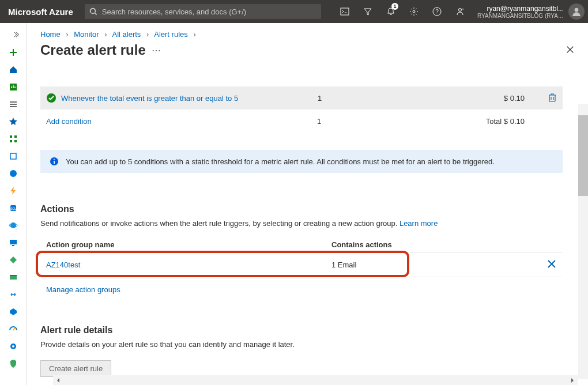 This screenshot has width=588, height=385. Describe the element at coordinates (346, 121) in the screenshot. I see `condition-total-count: 1` at that location.